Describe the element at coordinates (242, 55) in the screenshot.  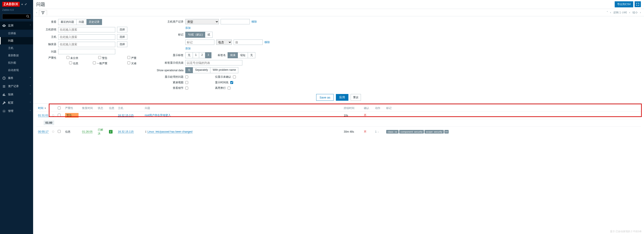
I see `tag-name-group: 填满 缩短 无` at that location.